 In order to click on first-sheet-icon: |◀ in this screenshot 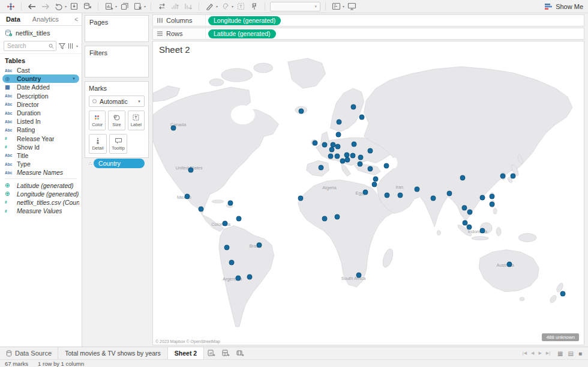, I will do `click(524, 353)`.